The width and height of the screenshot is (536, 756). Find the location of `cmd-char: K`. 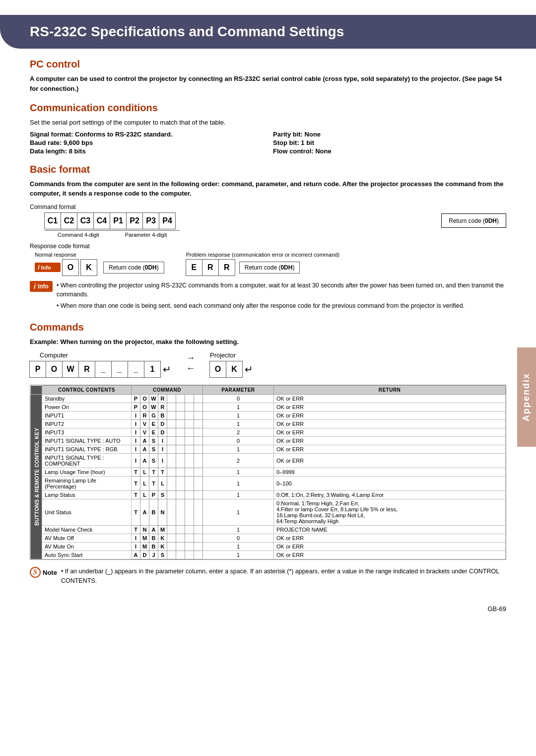

cmd-char: K is located at coordinates (163, 547).